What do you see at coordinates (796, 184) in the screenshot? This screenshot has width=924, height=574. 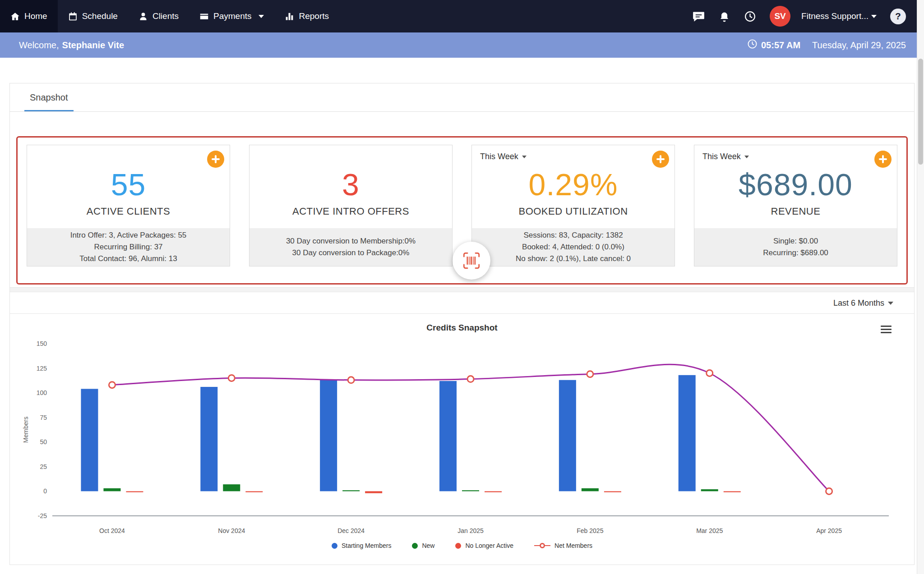 I see `stat-value: $689.00` at bounding box center [796, 184].